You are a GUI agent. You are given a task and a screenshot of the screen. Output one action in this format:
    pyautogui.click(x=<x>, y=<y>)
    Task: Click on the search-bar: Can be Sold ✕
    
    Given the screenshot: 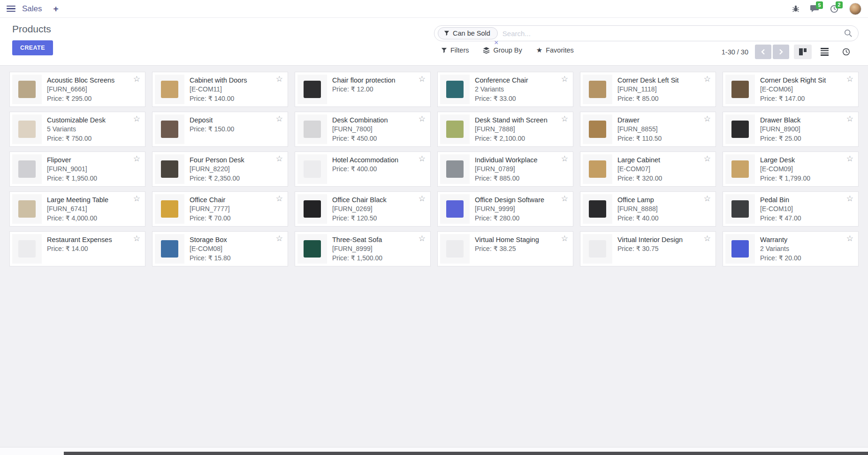 What is the action you would take?
    pyautogui.click(x=647, y=33)
    